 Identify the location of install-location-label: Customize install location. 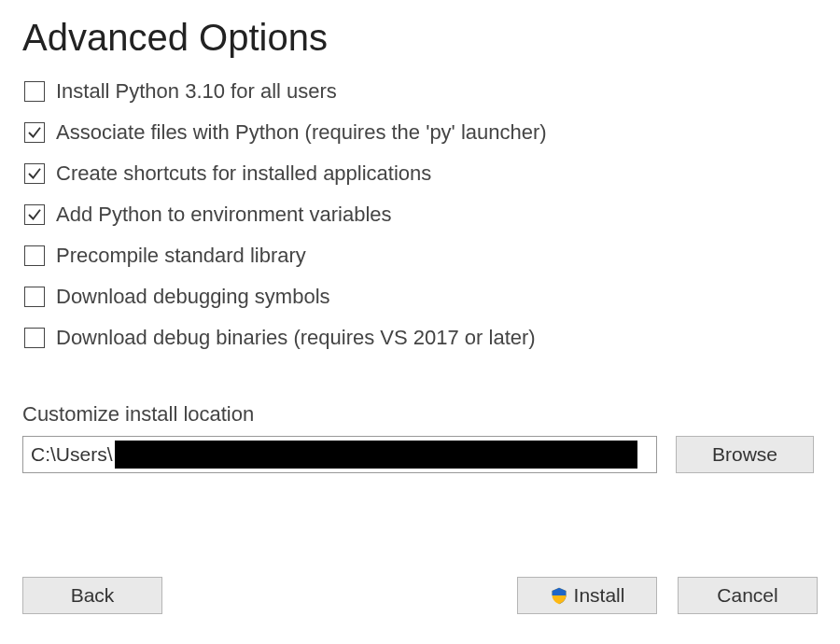
(420, 414).